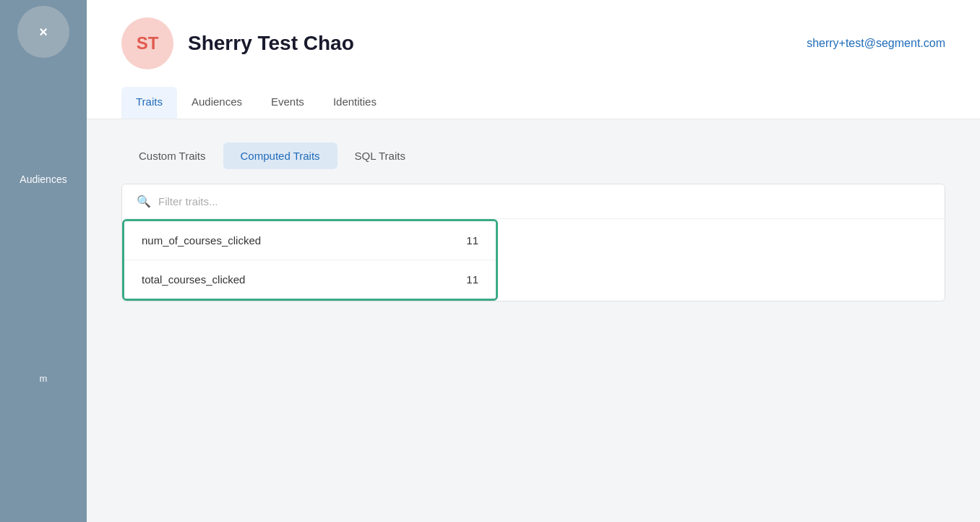 The image size is (980, 522). What do you see at coordinates (533, 103) in the screenshot?
I see `tab-bar: Traits Audiences Events Identities` at bounding box center [533, 103].